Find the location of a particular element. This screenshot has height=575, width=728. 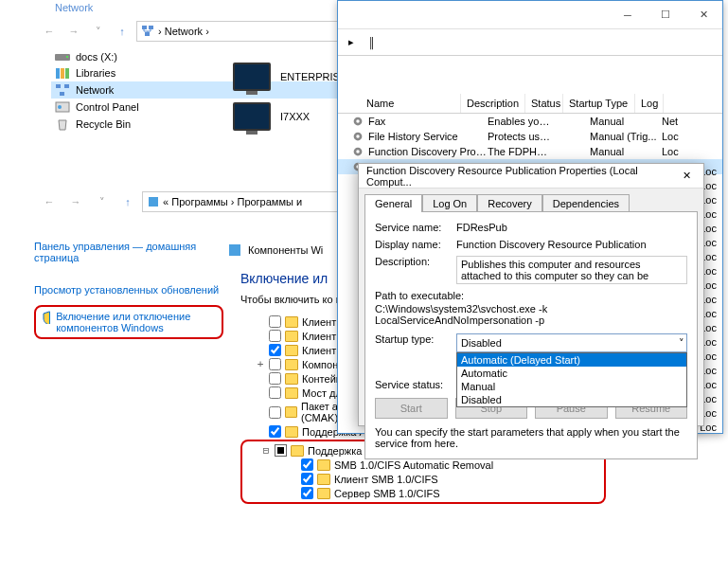

feature-label: Клиент is located at coordinates (319, 350).